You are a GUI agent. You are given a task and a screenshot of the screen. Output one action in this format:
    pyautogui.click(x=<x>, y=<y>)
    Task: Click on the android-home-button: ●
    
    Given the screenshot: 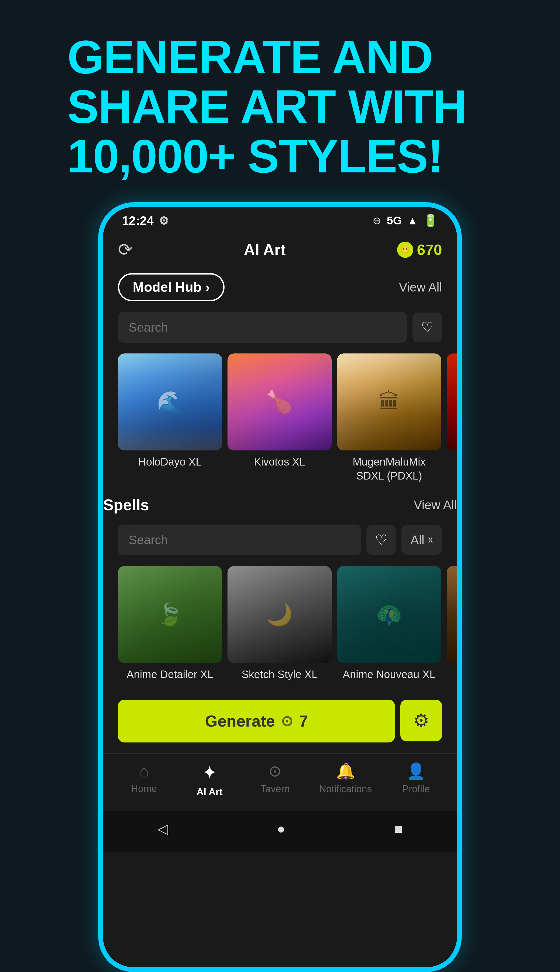 What is the action you would take?
    pyautogui.click(x=281, y=829)
    